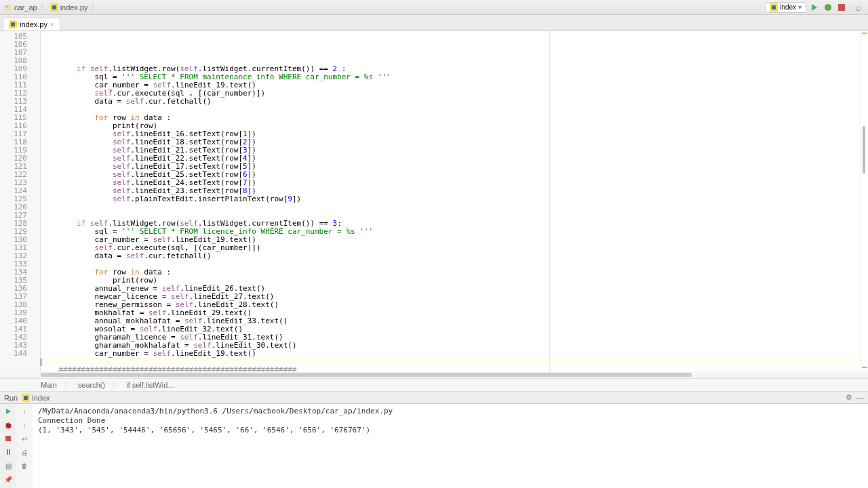 The image size is (868, 488). Describe the element at coordinates (450, 369) in the screenshot. I see `code-line: ########################################…` at that location.